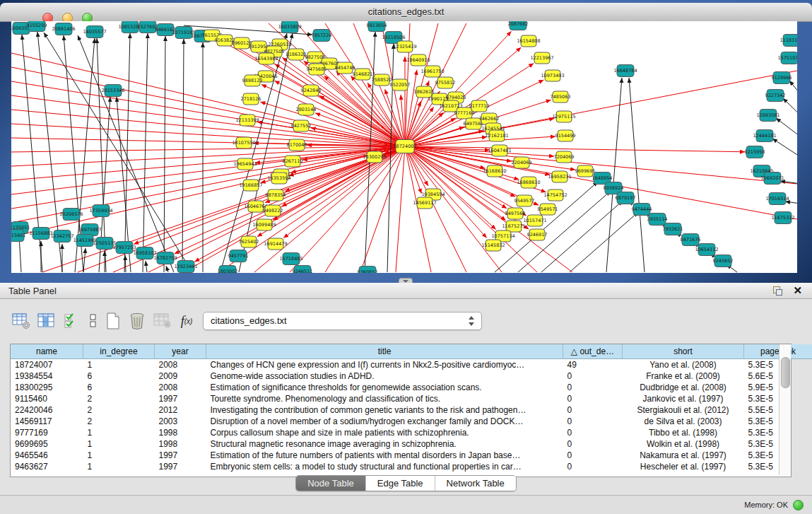 The image size is (812, 514). I want to click on svg-text: 16168610, so click(495, 171).